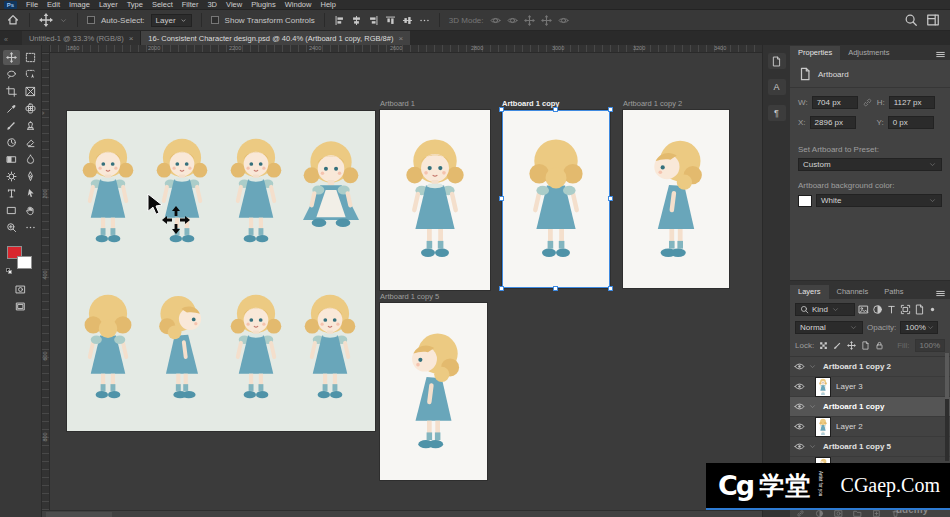  Describe the element at coordinates (30, 194) in the screenshot. I see `path-selection-tool` at that location.